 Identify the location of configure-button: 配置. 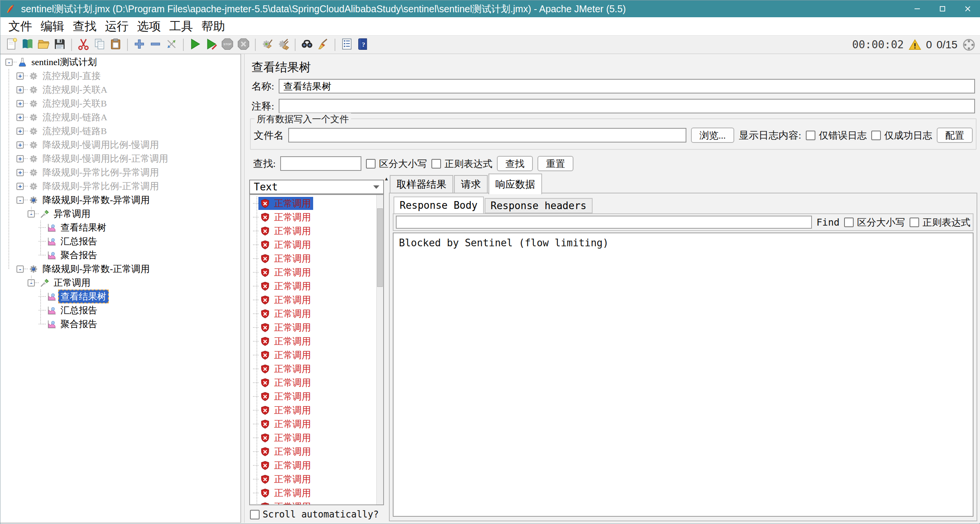
(955, 135).